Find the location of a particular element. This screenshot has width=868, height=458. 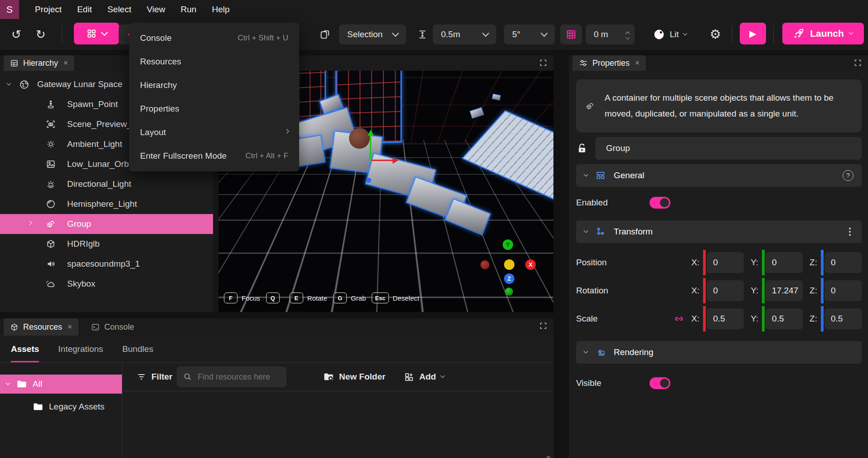

menu-help: Help is located at coordinates (220, 10).